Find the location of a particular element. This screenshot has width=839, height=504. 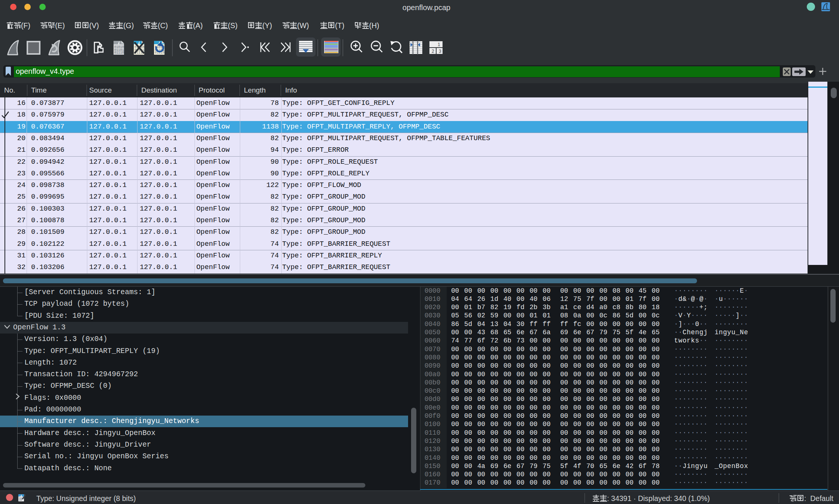

svg-text: 3 is located at coordinates (440, 51).